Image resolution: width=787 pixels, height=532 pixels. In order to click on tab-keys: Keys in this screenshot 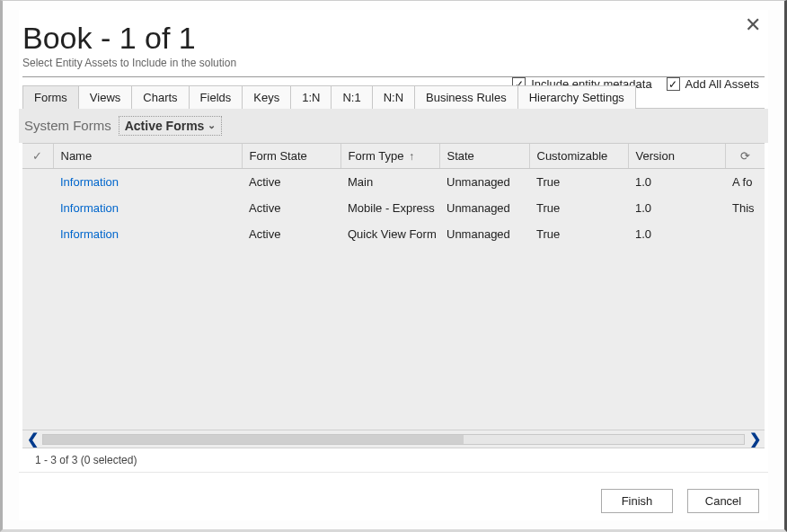, I will do `click(267, 97)`.